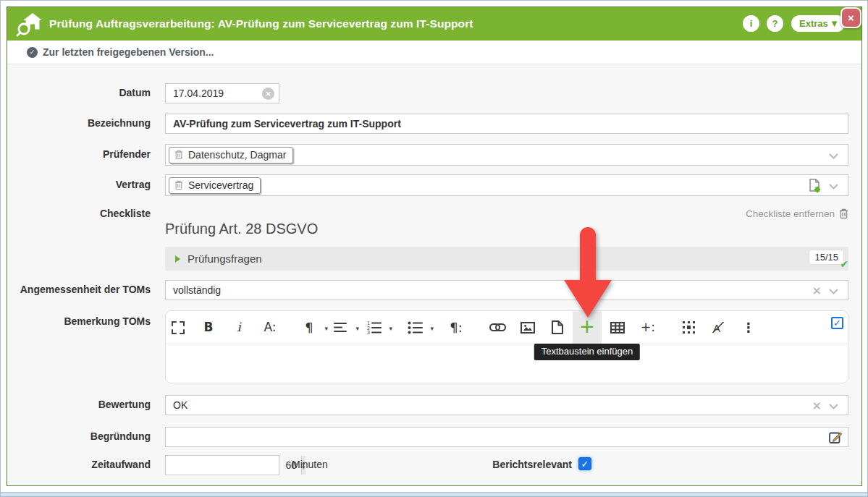  Describe the element at coordinates (507, 405) in the screenshot. I see `bewertung-select: OK ×` at that location.